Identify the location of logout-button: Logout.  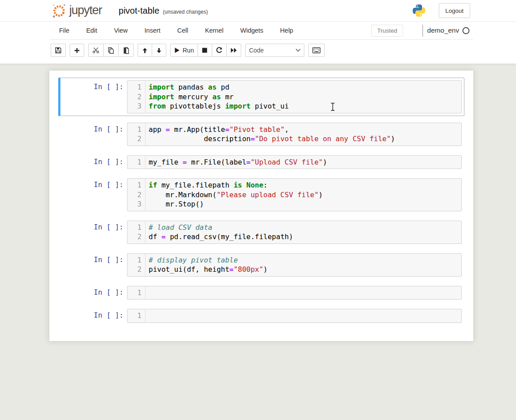
(454, 11).